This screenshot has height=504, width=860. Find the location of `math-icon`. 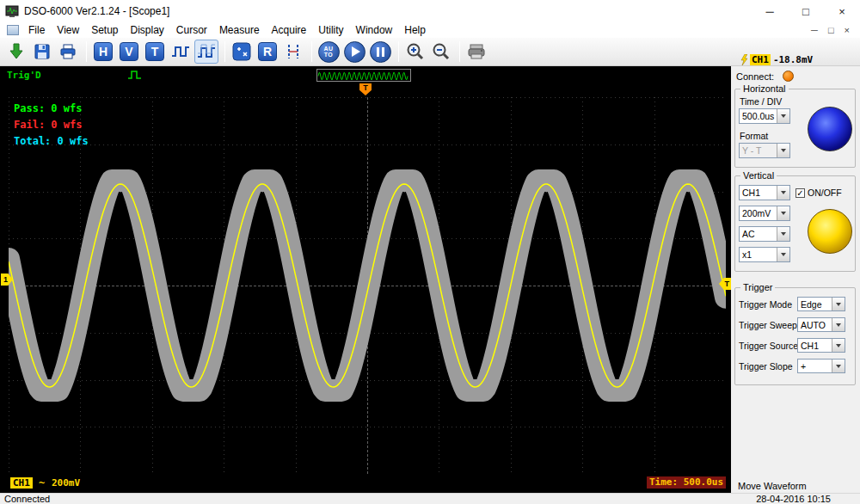

math-icon is located at coordinates (242, 52).